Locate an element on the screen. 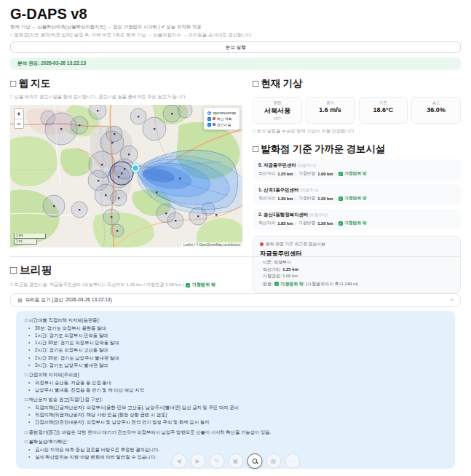 The image size is (471, 476). overlay-siren-label: 경보시설 is located at coordinates (224, 124).